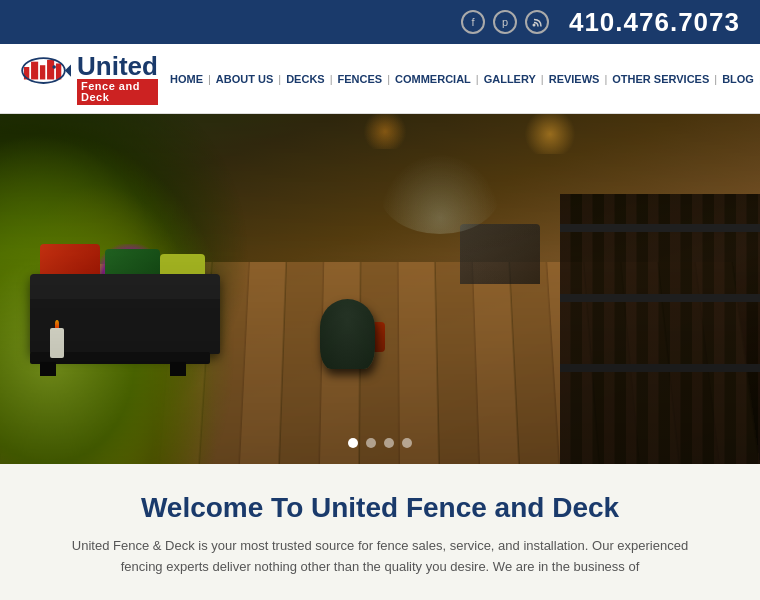 The image size is (760, 600). What do you see at coordinates (44, 78) in the screenshot?
I see `logo-icon` at bounding box center [44, 78].